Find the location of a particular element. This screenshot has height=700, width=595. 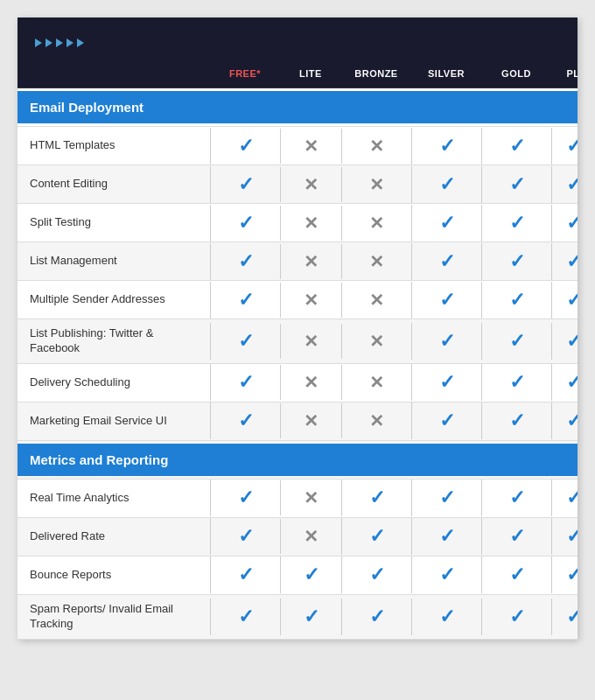

row-label: Marketing Email Service UI is located at coordinates (114, 422).